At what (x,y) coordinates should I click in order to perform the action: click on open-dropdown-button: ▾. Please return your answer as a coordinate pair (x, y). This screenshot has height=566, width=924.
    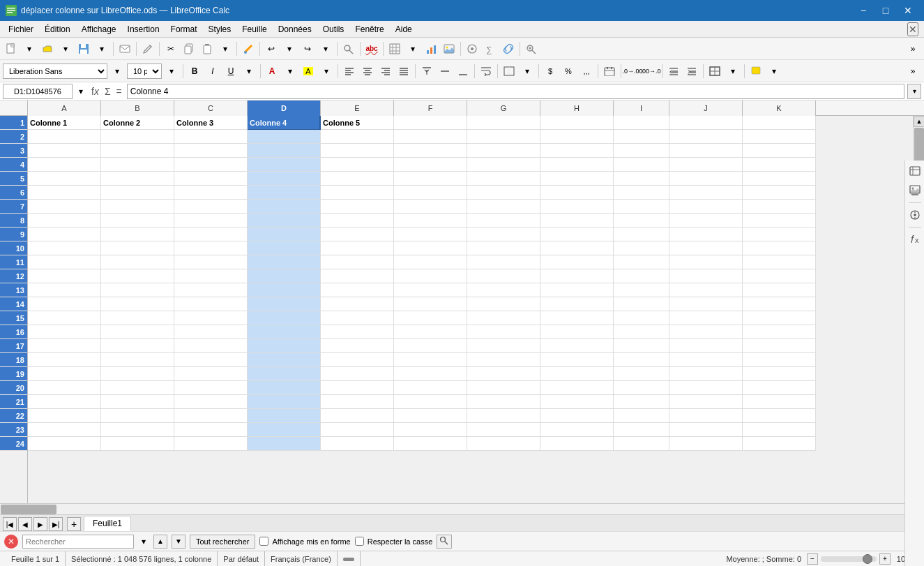
    Looking at the image, I should click on (66, 49).